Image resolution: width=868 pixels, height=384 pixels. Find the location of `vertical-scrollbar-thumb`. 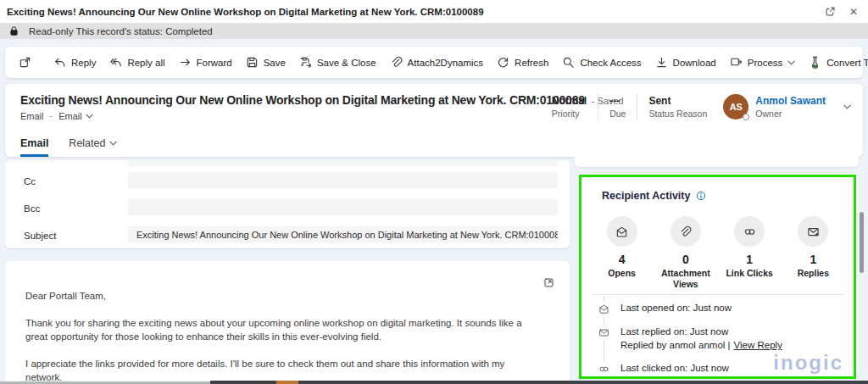

vertical-scrollbar-thumb is located at coordinates (861, 242).